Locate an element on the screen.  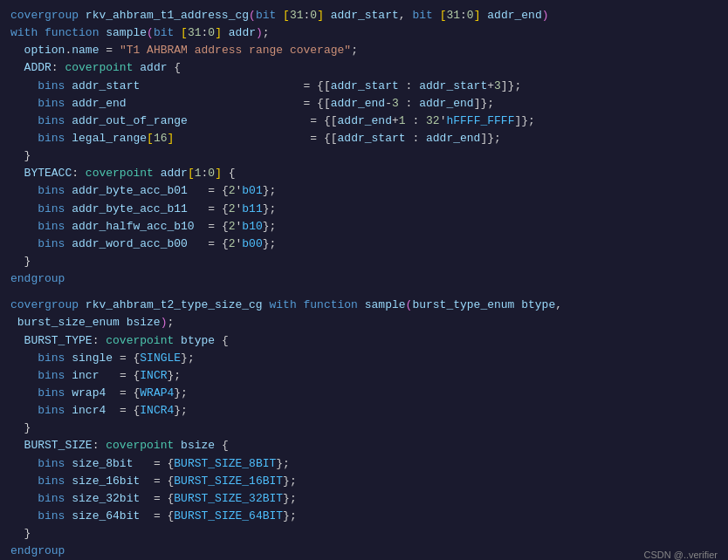
code-line-1: covergroup rkv_ahbram_t1_address_cg(bit … is located at coordinates (364, 16).